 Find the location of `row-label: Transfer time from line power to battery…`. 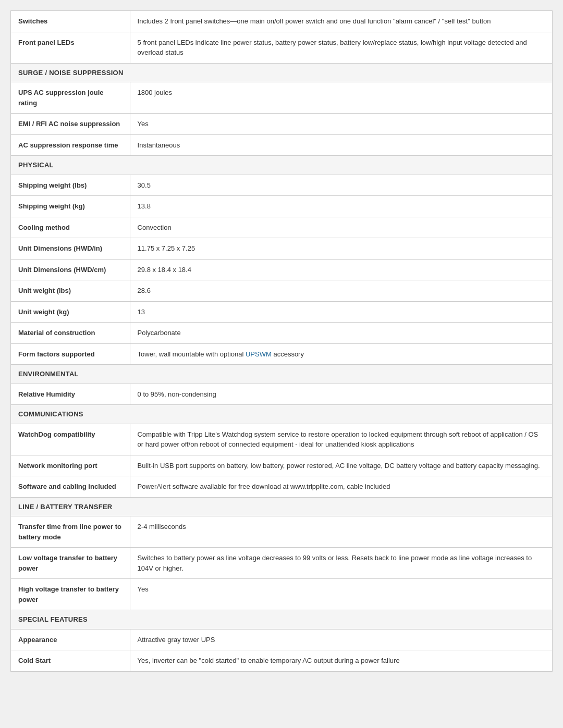

row-label: Transfer time from line power to battery… is located at coordinates (71, 532).